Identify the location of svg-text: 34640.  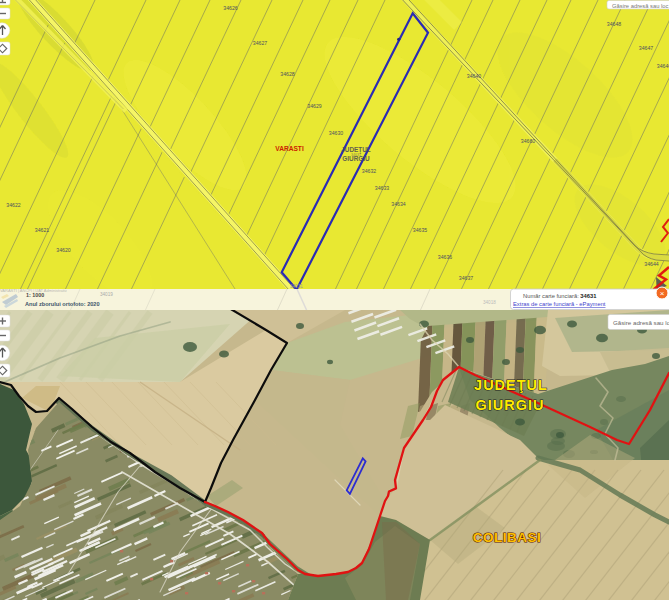
(474, 76).